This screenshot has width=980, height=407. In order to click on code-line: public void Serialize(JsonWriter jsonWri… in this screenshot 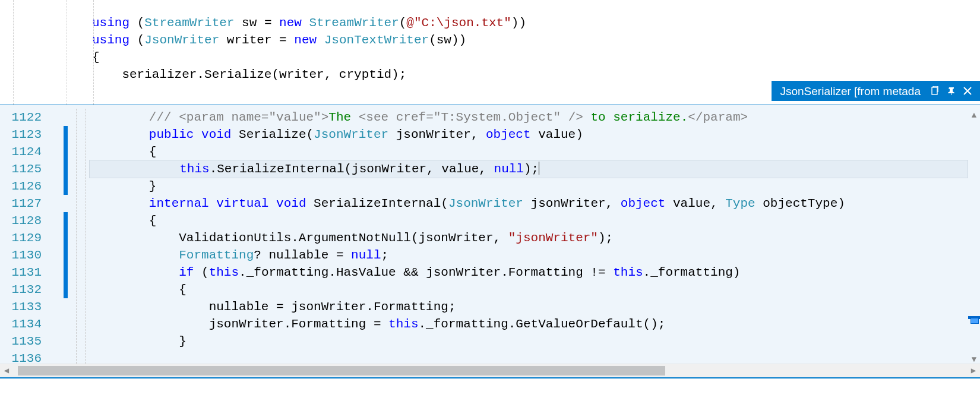, I will do `click(529, 134)`.